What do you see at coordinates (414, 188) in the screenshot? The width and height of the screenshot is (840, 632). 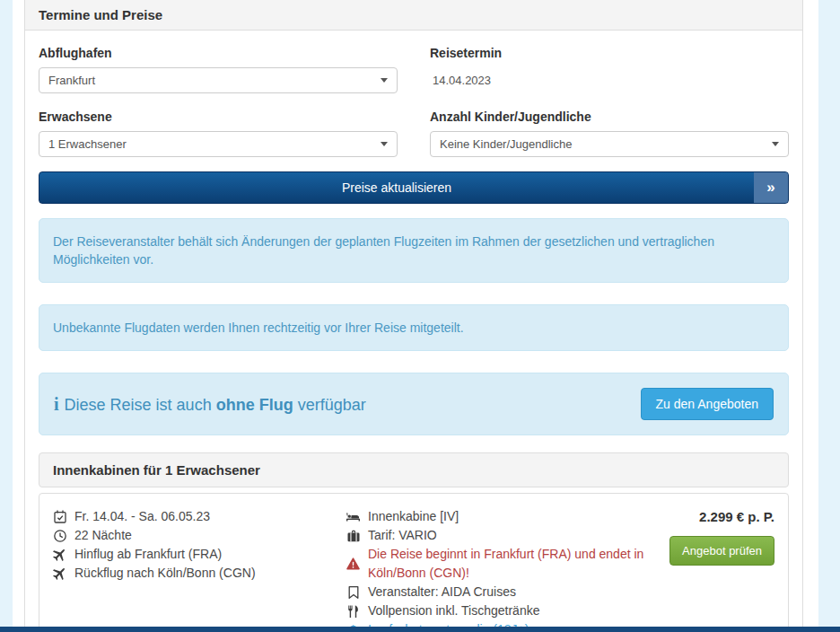 I see `update-prices-button: Preise aktualisieren »` at bounding box center [414, 188].